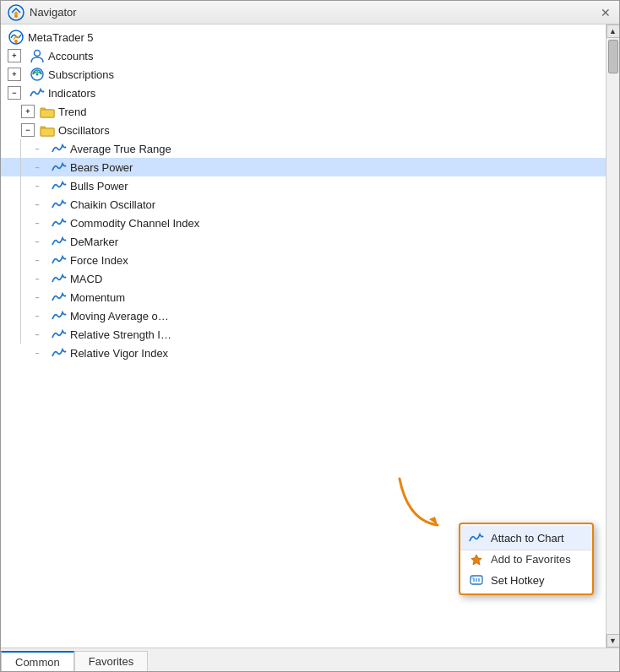 This screenshot has width=620, height=672. Describe the element at coordinates (303, 56) in the screenshot. I see `accounts-item: + Accounts` at that location.